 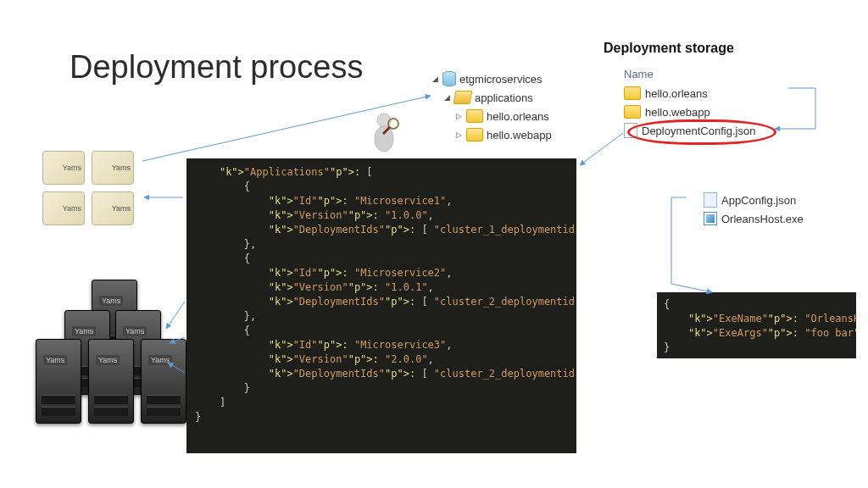 What do you see at coordinates (519, 136) in the screenshot?
I see `tree-label: hello.webapp` at bounding box center [519, 136].